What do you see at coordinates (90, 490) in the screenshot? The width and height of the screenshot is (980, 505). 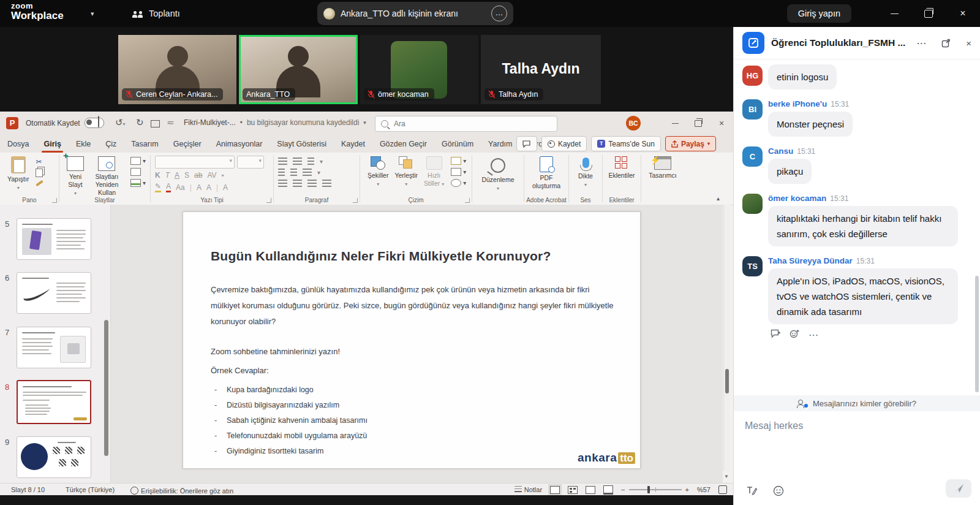 I see `language-indicator: Türkçe (Türkiye)` at bounding box center [90, 490].